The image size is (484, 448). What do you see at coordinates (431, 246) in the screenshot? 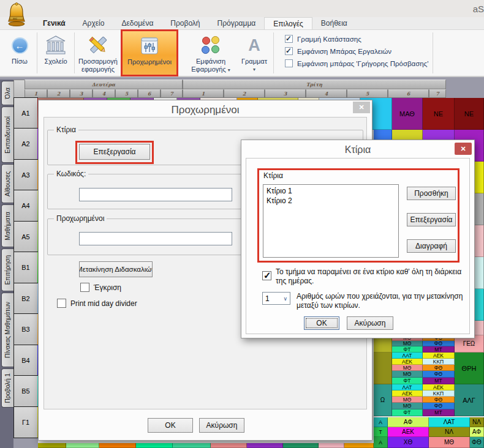
I see `delete-building-button: Διαγραφή` at bounding box center [431, 246].